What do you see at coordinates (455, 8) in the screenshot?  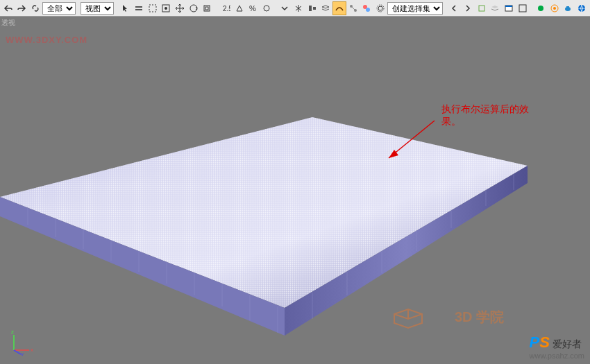 I see `prev-button` at bounding box center [455, 8].